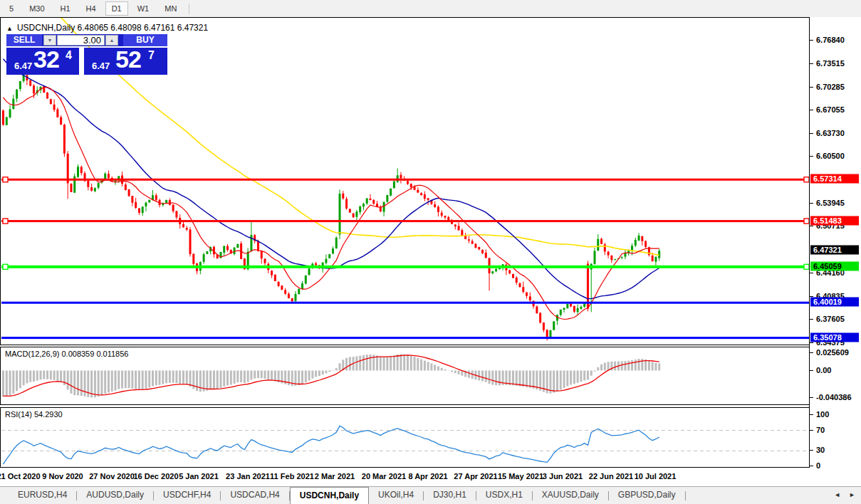  What do you see at coordinates (117, 9) in the screenshot?
I see `timeframe-button-D1: D1` at bounding box center [117, 9].